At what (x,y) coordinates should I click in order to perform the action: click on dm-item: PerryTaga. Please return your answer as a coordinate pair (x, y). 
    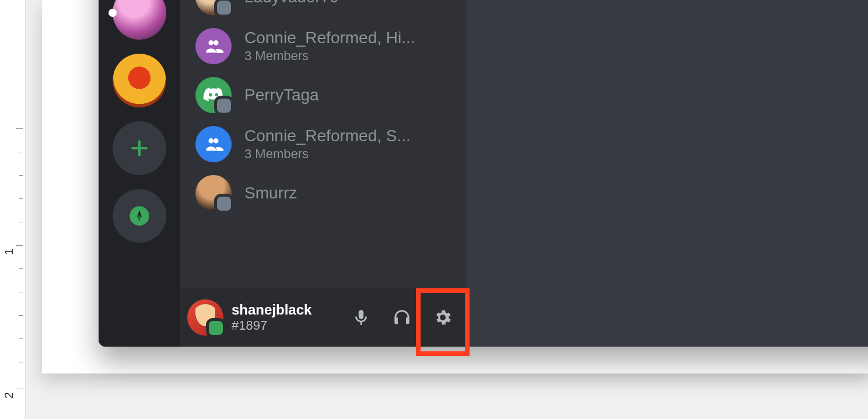
    Looking at the image, I should click on (323, 95).